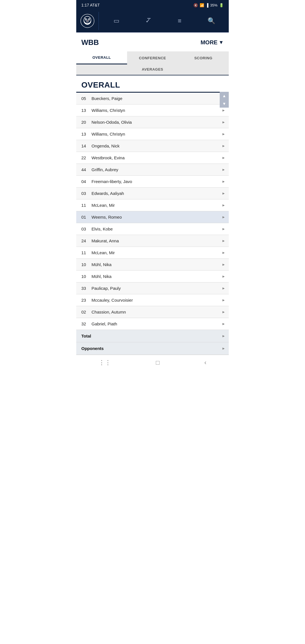 Image resolution: width=305 pixels, height=644 pixels. What do you see at coordinates (152, 193) in the screenshot?
I see `player-row: 03 Edwards, Aaliyah ►` at bounding box center [152, 193].